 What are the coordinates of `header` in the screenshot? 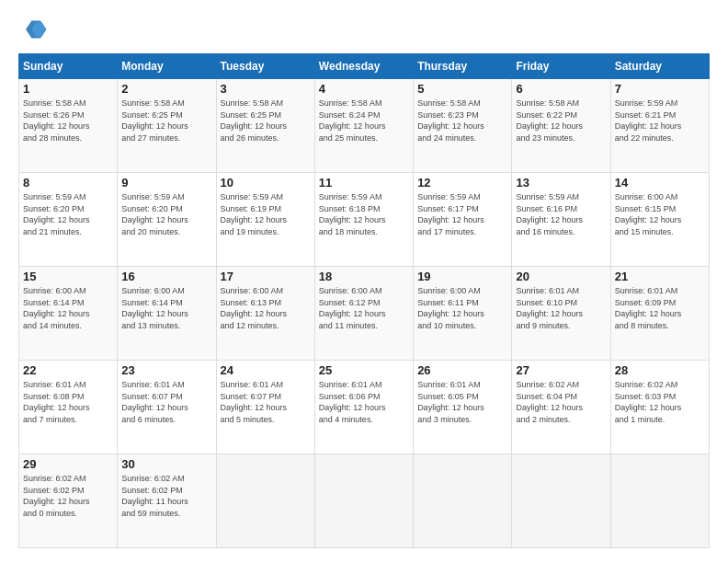 It's located at (364, 29).